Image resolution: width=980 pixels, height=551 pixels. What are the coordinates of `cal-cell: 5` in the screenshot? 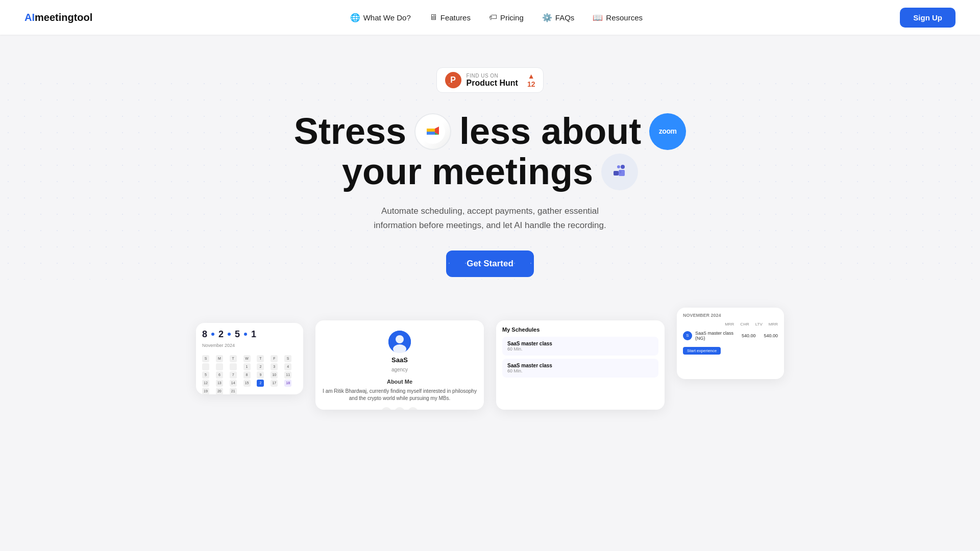 It's located at (206, 375).